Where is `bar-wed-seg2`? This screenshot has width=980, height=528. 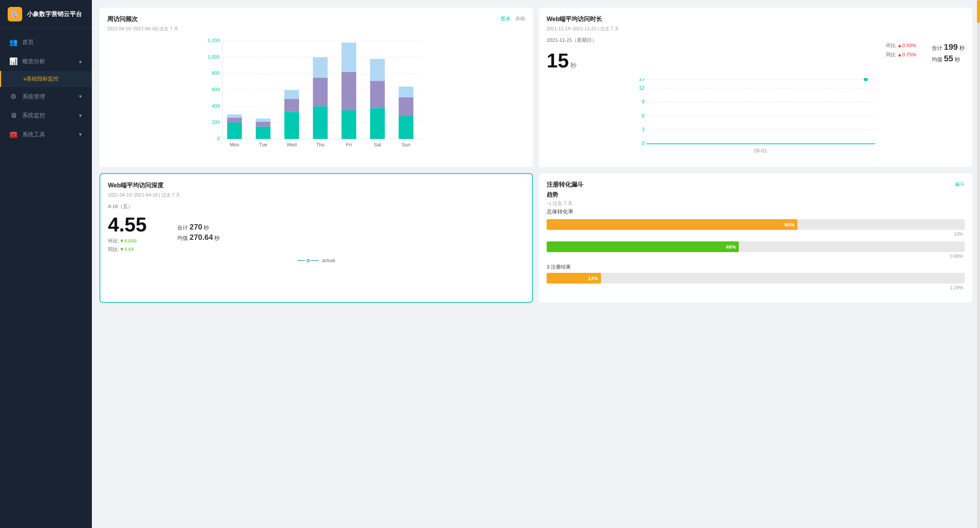
bar-wed-seg2 is located at coordinates (292, 105).